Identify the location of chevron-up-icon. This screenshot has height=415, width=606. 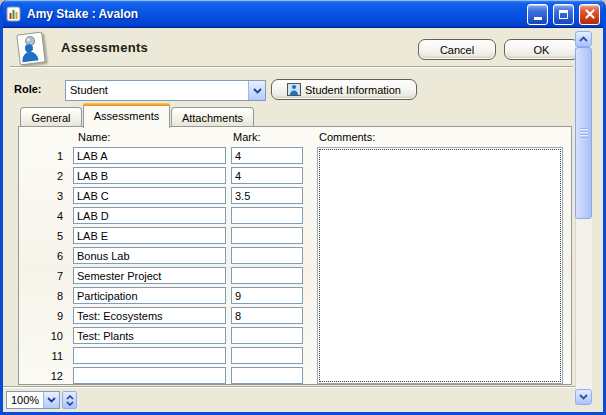
(584, 39).